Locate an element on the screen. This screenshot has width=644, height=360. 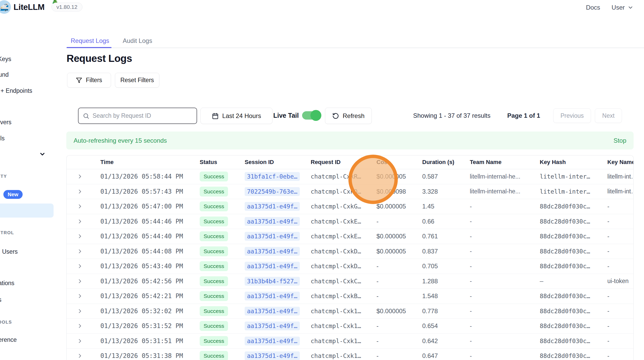
log-time: 01/13/2026 05:58:44 PM is located at coordinates (142, 176).